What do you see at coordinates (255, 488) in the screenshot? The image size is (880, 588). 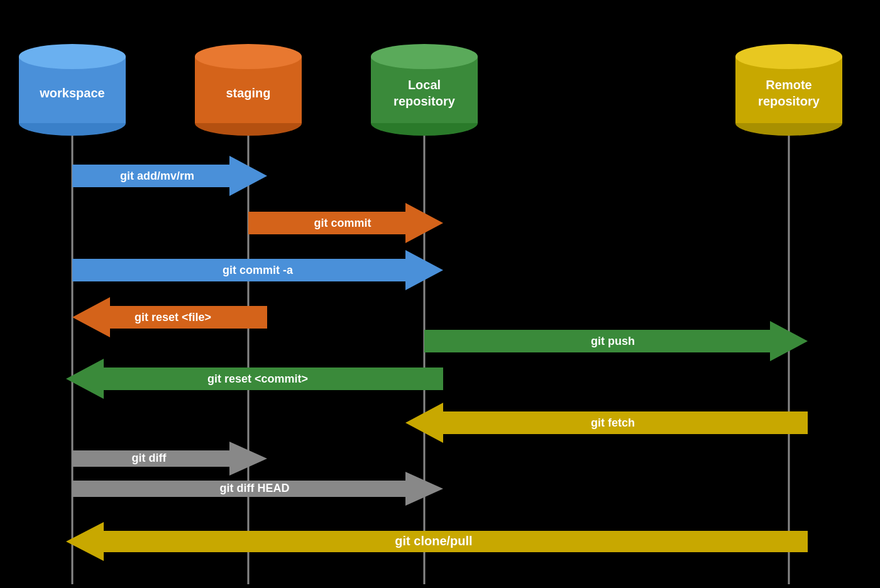 I see `git-diff-head-label: git diff HEAD` at bounding box center [255, 488].